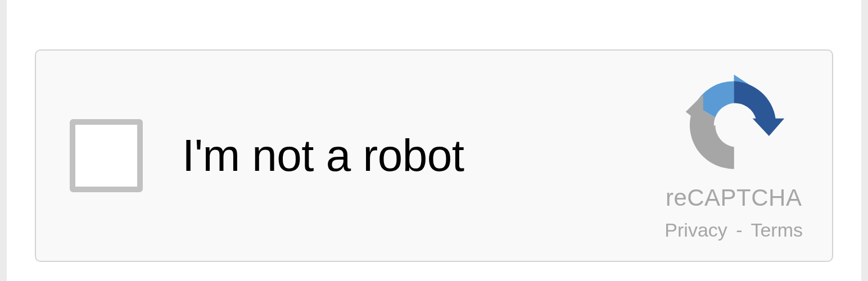  Describe the element at coordinates (777, 230) in the screenshot. I see `terms-link: Terms` at that location.